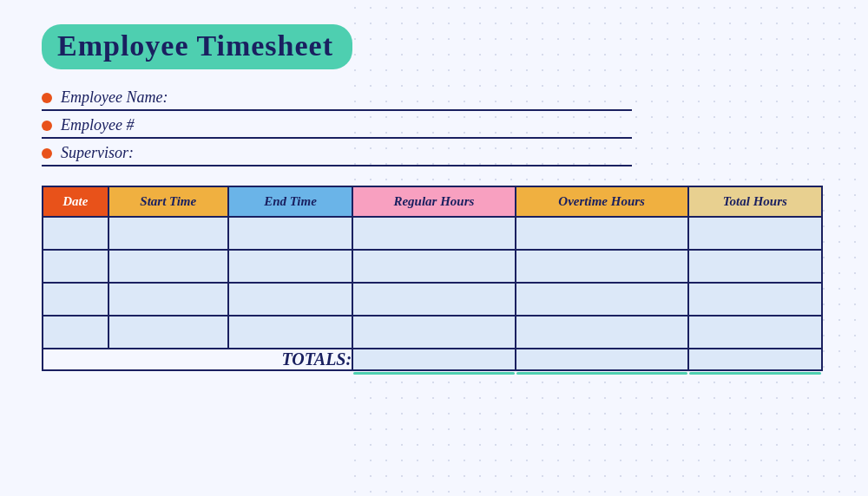 This screenshot has height=496, width=868. Describe the element at coordinates (97, 125) in the screenshot. I see `employee-number-label: Employee #` at that location.